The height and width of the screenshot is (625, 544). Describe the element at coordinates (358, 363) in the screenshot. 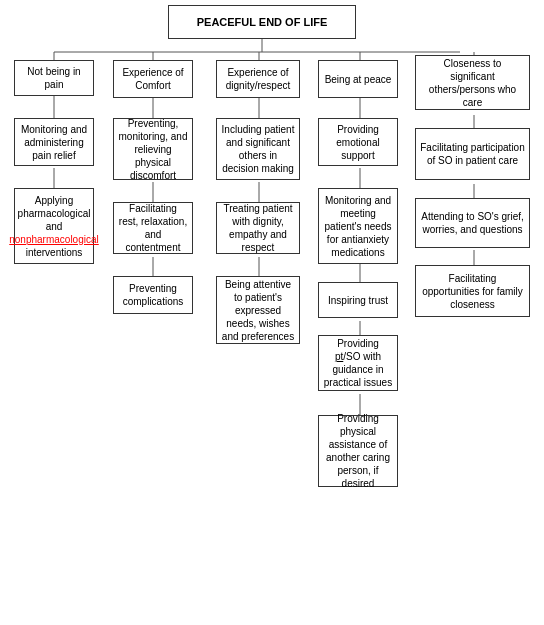

I see `providing-g-box: Providing pt/SO with guidance in practic…` at that location.